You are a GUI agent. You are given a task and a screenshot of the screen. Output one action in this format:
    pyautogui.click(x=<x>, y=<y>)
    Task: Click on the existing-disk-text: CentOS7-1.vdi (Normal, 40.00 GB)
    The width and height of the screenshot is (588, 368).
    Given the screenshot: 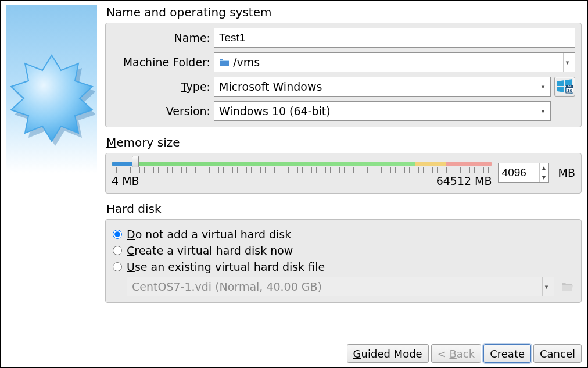 What is the action you would take?
    pyautogui.click(x=335, y=287)
    